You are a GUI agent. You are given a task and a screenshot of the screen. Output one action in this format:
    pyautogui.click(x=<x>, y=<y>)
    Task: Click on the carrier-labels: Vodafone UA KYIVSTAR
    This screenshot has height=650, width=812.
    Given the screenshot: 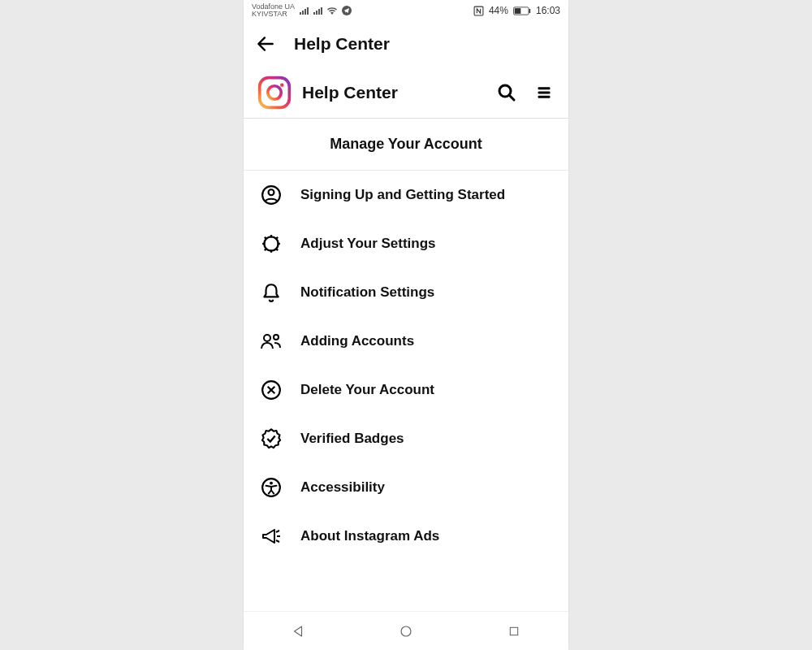 What is the action you would take?
    pyautogui.click(x=273, y=11)
    